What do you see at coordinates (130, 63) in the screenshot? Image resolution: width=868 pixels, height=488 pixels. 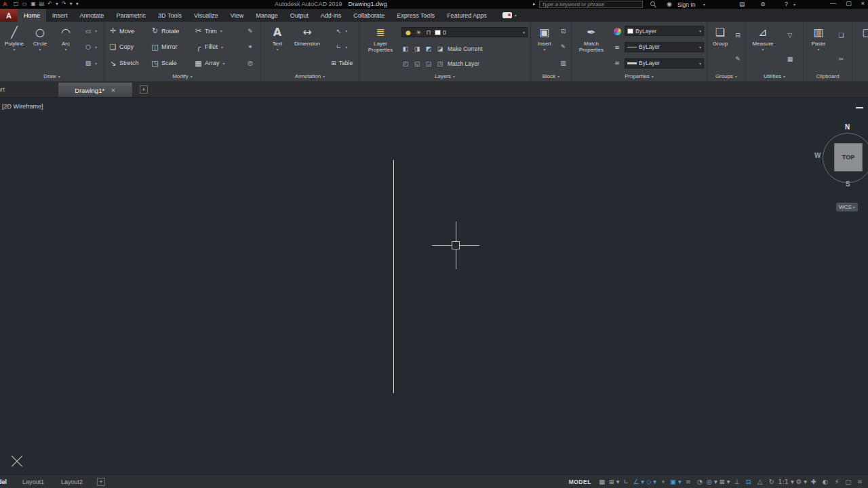 I see `stretch-button: ↘Stretch` at bounding box center [130, 63].